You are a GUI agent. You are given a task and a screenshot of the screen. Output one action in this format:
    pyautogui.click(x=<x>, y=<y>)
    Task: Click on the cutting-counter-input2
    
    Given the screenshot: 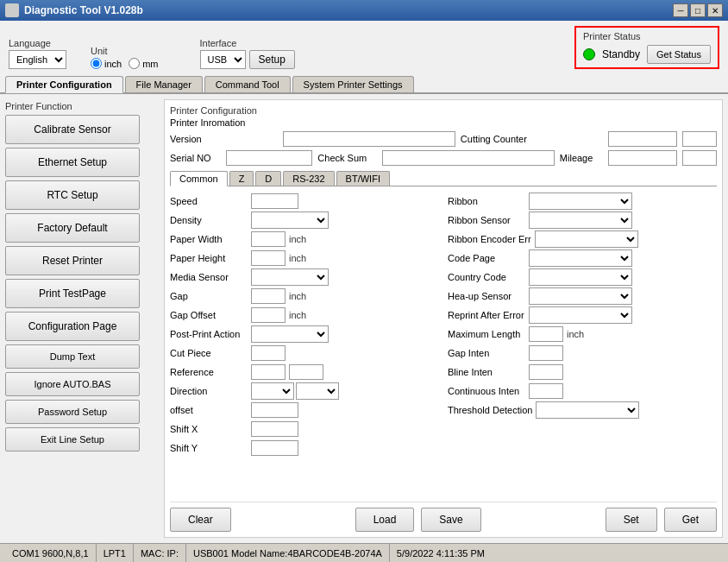 What is the action you would take?
    pyautogui.click(x=700, y=139)
    